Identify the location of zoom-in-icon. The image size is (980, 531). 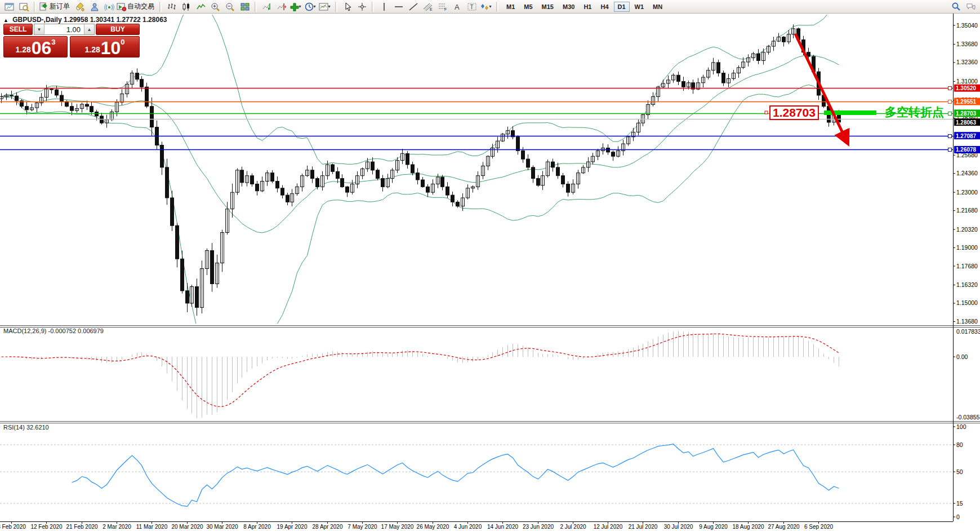
(215, 7).